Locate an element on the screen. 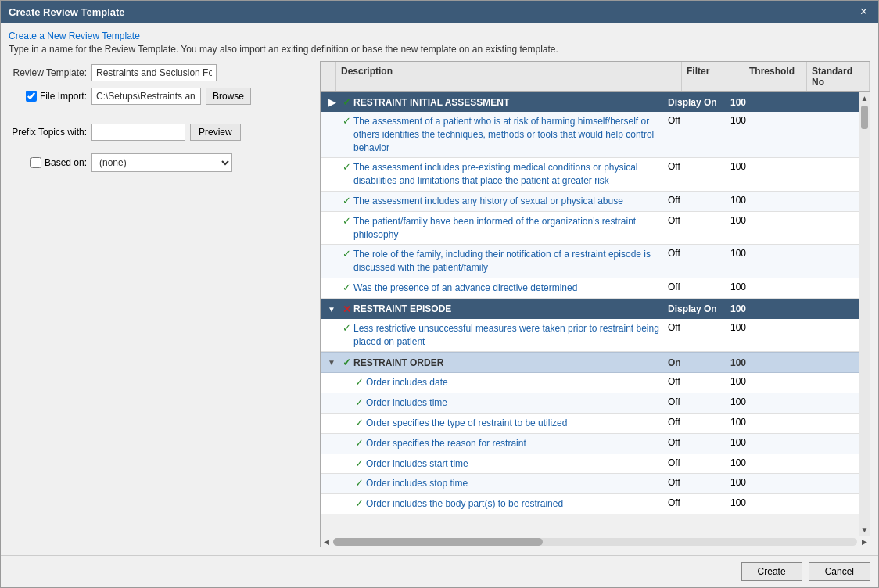 Image resolution: width=879 pixels, height=588 pixels. table-row: ✓ Was the presence of an advance directi… is located at coordinates (590, 289).